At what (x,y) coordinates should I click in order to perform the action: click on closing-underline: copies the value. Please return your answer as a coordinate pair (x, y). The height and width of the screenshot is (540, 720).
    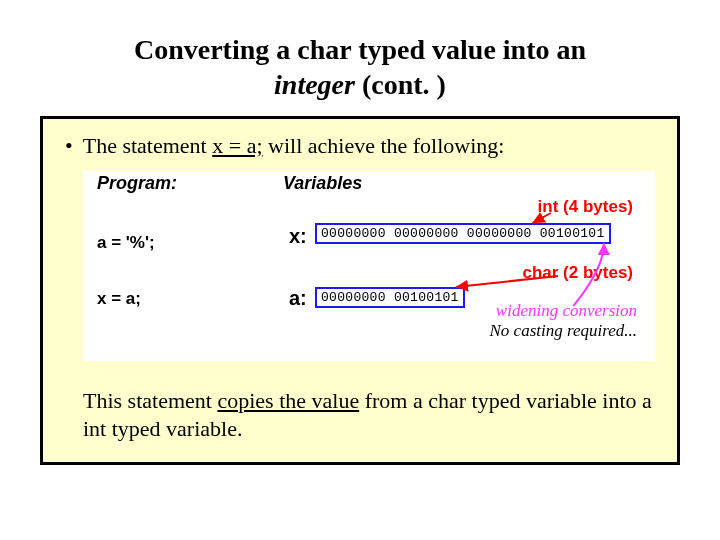
    Looking at the image, I should click on (288, 400).